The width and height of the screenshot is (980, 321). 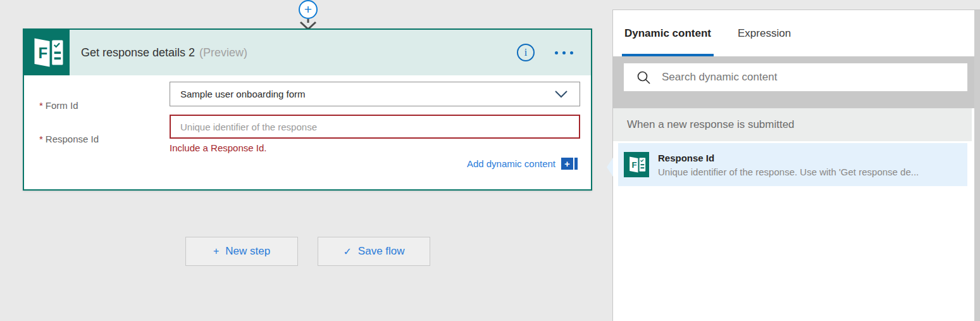 I want to click on tab-expression: Expression, so click(x=764, y=33).